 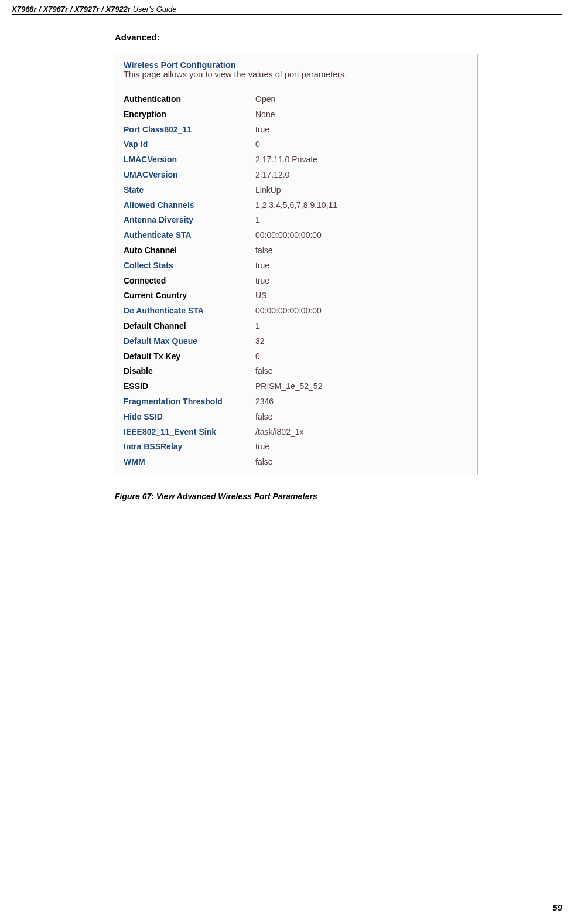 I want to click on param-row: AuthenticationOpen, so click(x=296, y=100).